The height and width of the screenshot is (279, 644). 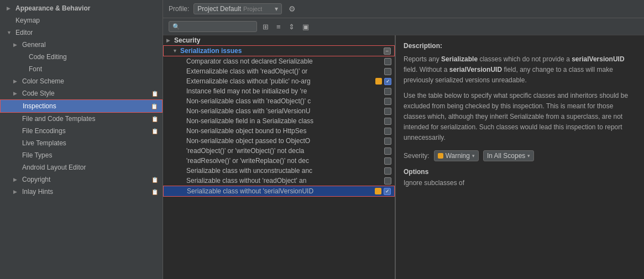 What do you see at coordinates (285, 101) in the screenshot?
I see `tree-item-label: Non-serializable class with 'readObject(…` at bounding box center [285, 101].